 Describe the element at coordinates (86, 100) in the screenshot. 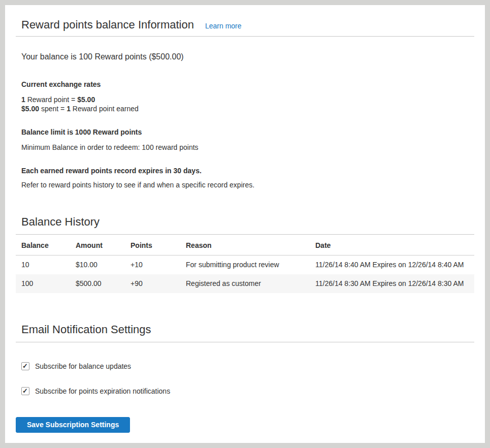

I see `rate1-value: $5.00` at that location.